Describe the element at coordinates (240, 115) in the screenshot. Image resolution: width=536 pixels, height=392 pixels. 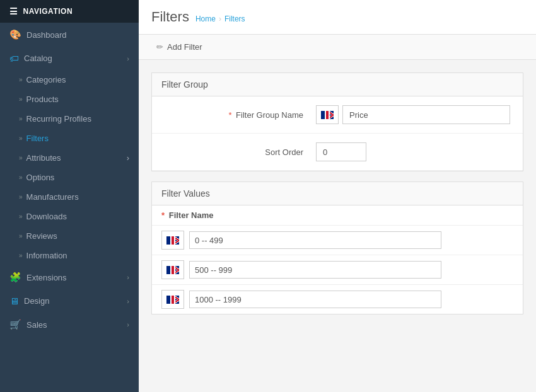
I see `filter-group-name-label: * Filter Group Name` at that location.